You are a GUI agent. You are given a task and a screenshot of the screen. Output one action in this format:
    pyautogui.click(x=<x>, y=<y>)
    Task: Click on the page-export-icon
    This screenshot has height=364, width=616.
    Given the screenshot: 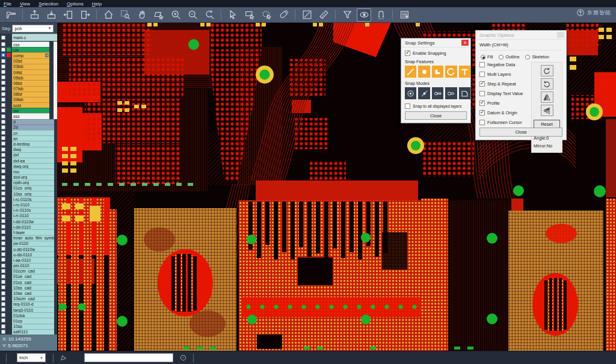 What is the action you would take?
    pyautogui.click(x=85, y=15)
    